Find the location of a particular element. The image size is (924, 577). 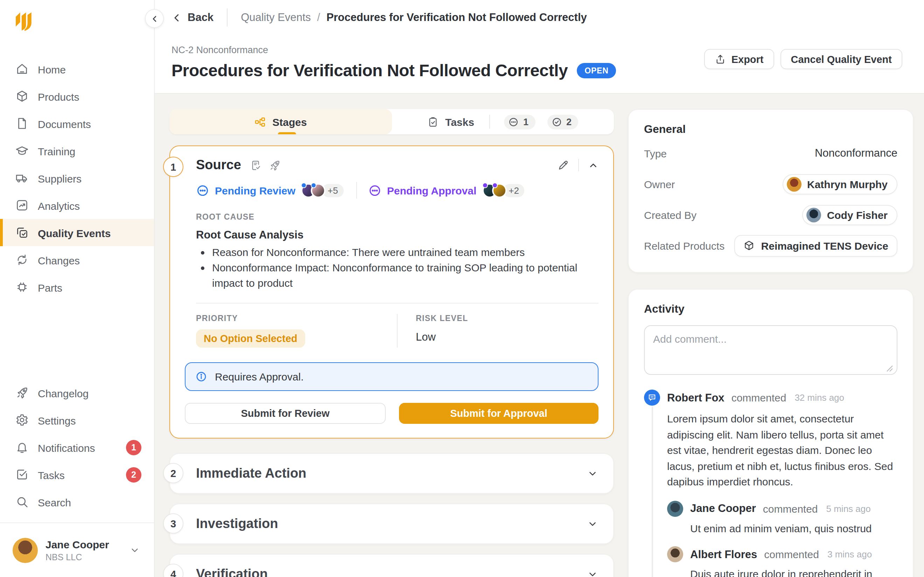

sidebar-item-label: Documents is located at coordinates (64, 124).